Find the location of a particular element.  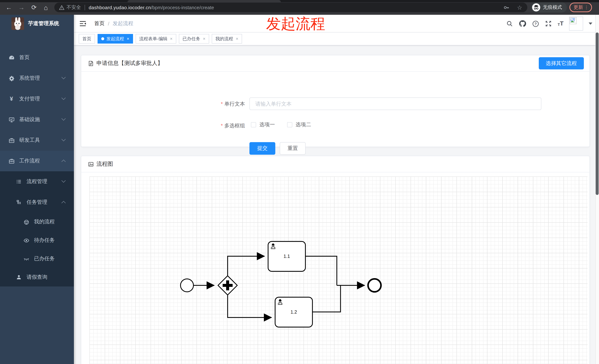

tab-label: 我的流程 is located at coordinates (224, 39).